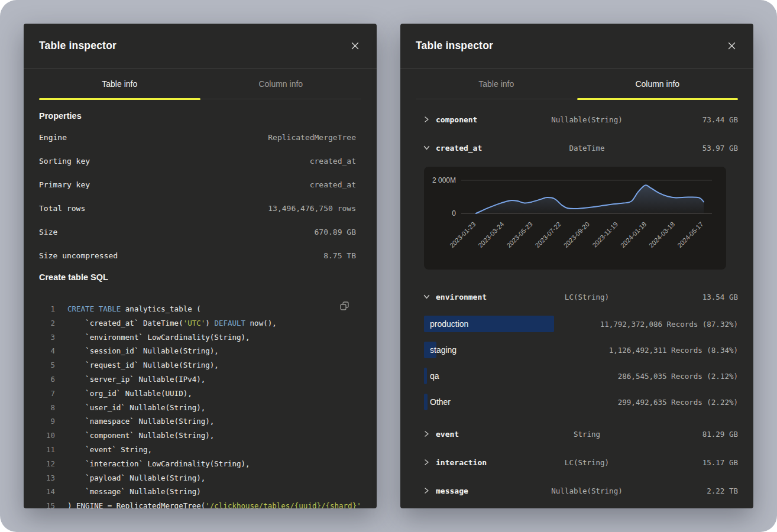  I want to click on line-number: 1, so click(47, 309).